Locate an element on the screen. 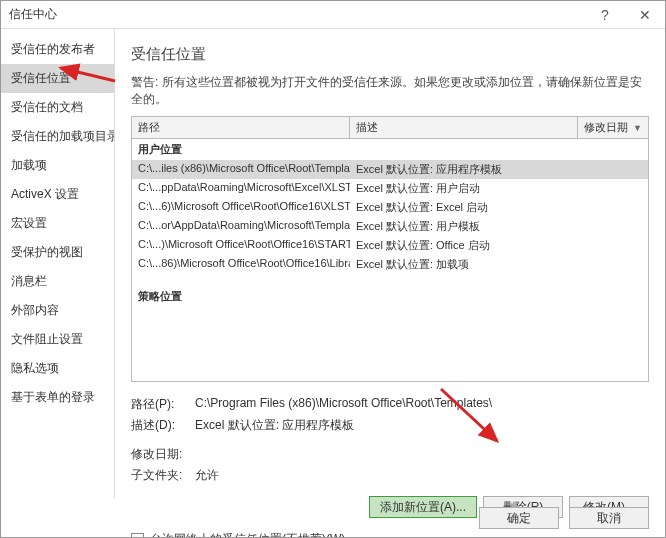  detail-path-label: 路径(P): is located at coordinates (163, 404).